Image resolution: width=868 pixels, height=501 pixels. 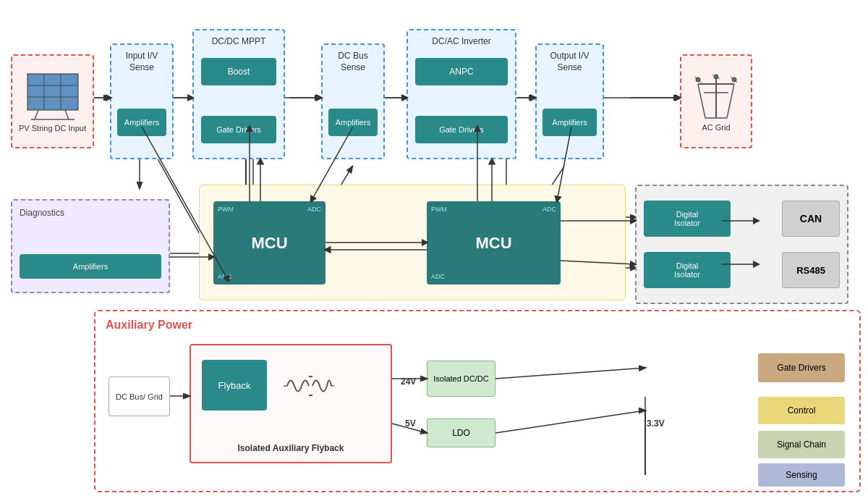 What do you see at coordinates (461, 433) in the screenshot?
I see `ldo-label: LDO` at bounding box center [461, 433].